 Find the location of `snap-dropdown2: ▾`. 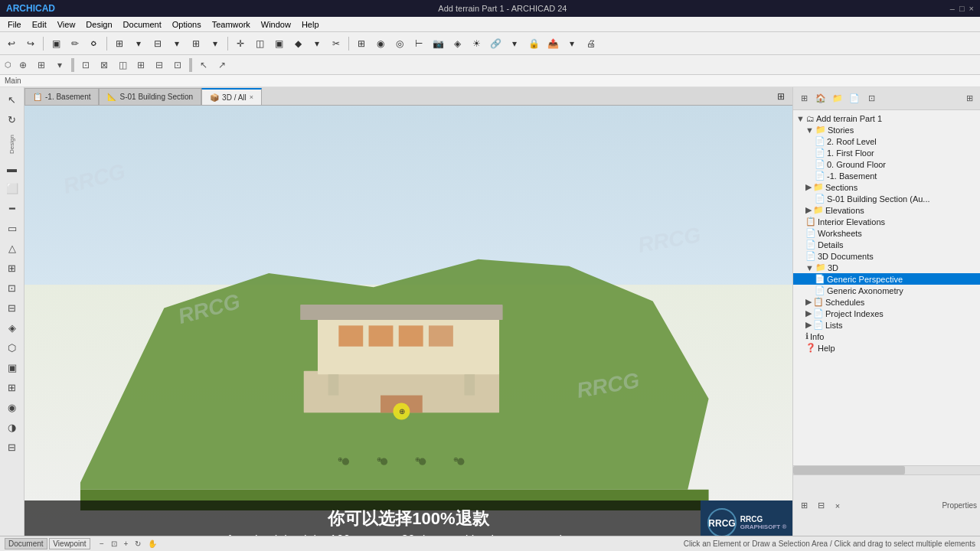

snap-dropdown2: ▾ is located at coordinates (60, 65).